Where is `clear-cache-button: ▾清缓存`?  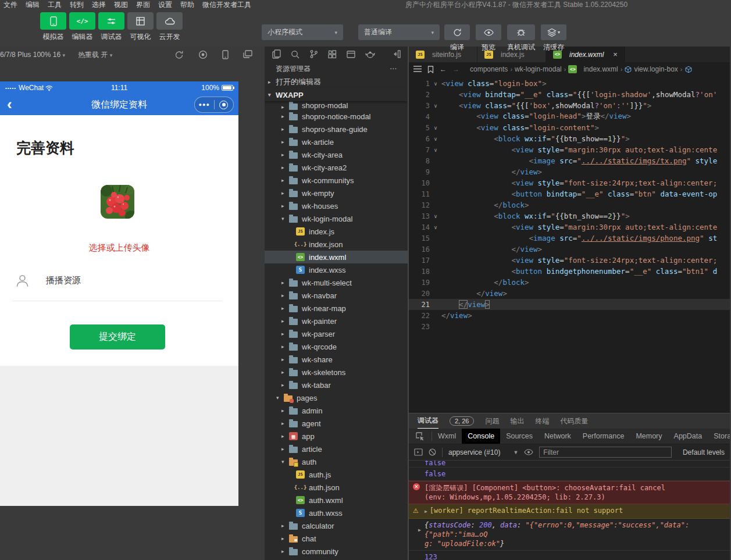
clear-cache-button: ▾清缓存 is located at coordinates (554, 31).